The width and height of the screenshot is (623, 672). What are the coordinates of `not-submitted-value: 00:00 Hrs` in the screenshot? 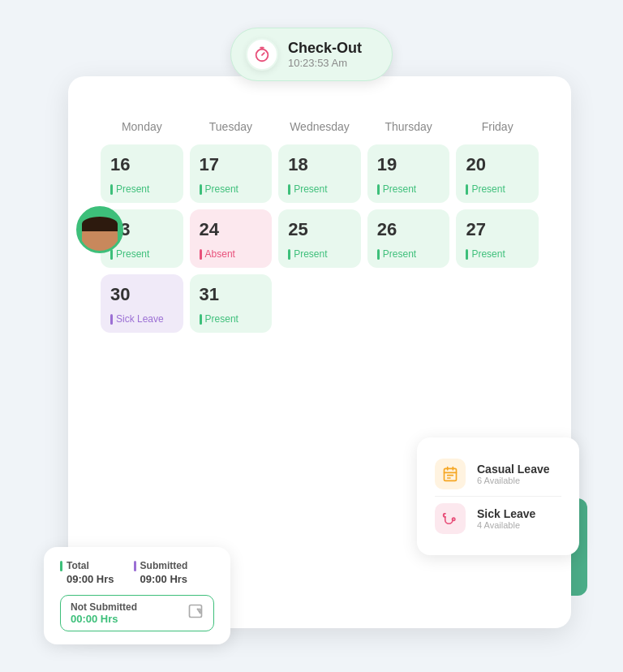 It's located at (104, 618).